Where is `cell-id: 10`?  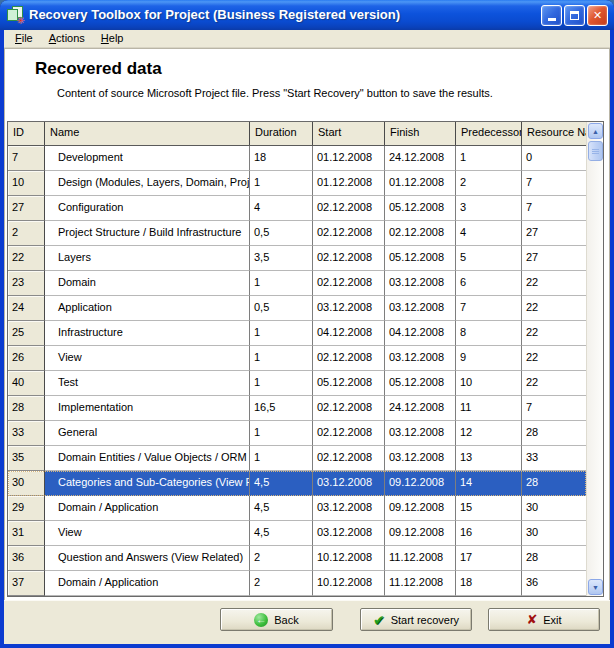 cell-id: 10 is located at coordinates (26, 184).